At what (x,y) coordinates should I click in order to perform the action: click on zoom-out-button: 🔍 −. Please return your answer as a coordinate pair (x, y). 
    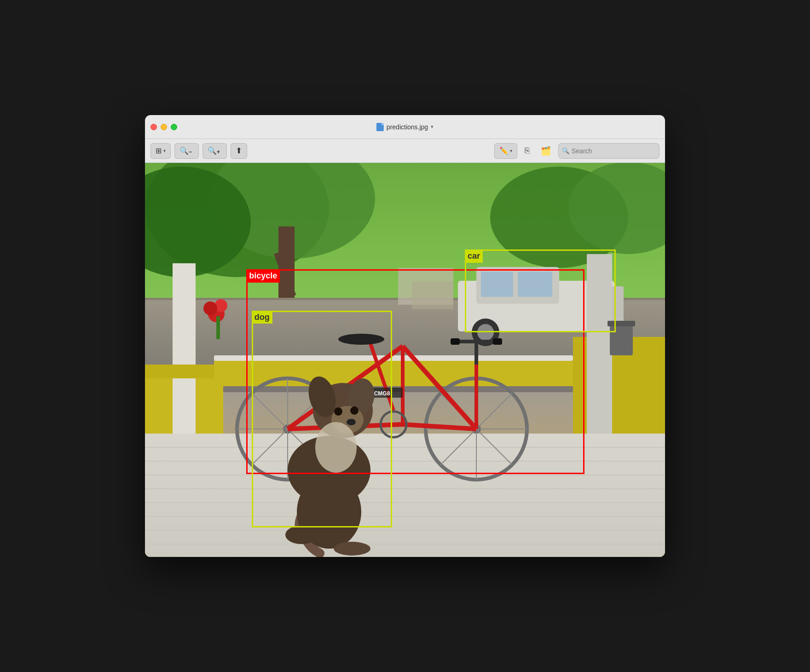
    Looking at the image, I should click on (187, 151).